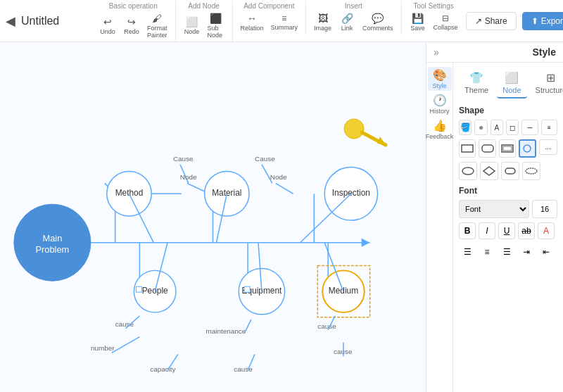  What do you see at coordinates (508, 148) in the screenshot?
I see `shape-row-1: …` at bounding box center [508, 148].